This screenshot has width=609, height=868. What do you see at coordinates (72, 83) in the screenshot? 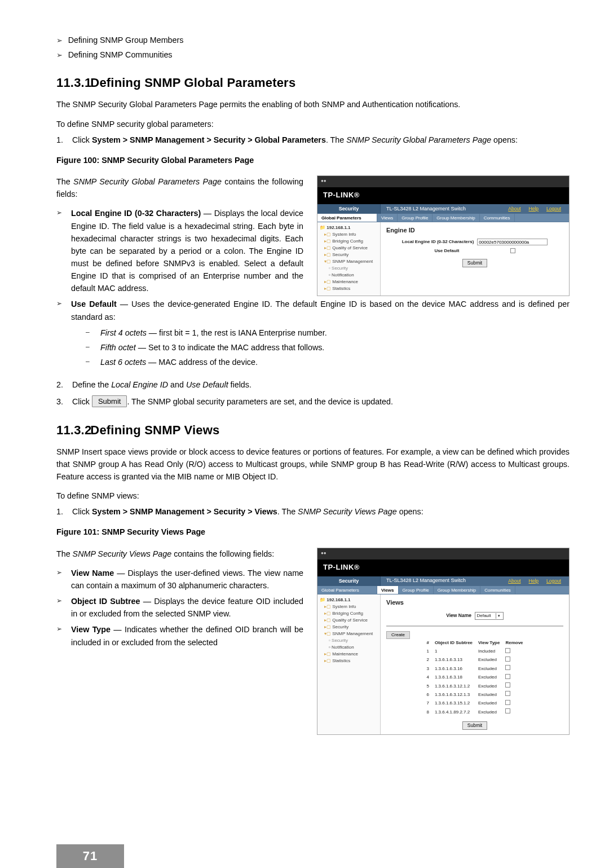
I see `section-number: 11.3.1` at bounding box center [72, 83].